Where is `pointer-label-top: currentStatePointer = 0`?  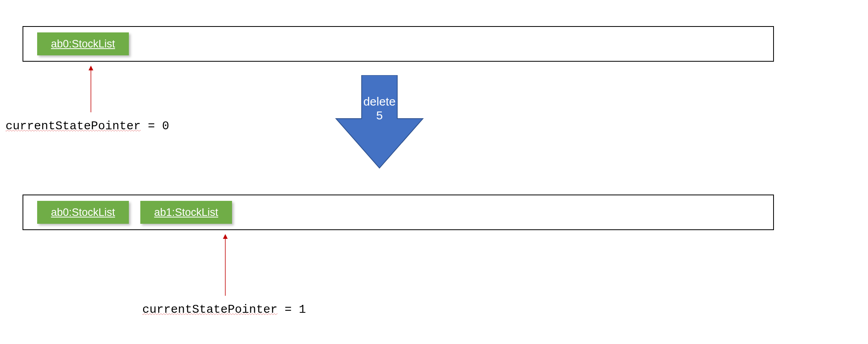 pointer-label-top: currentStatePointer = 0 is located at coordinates (87, 126).